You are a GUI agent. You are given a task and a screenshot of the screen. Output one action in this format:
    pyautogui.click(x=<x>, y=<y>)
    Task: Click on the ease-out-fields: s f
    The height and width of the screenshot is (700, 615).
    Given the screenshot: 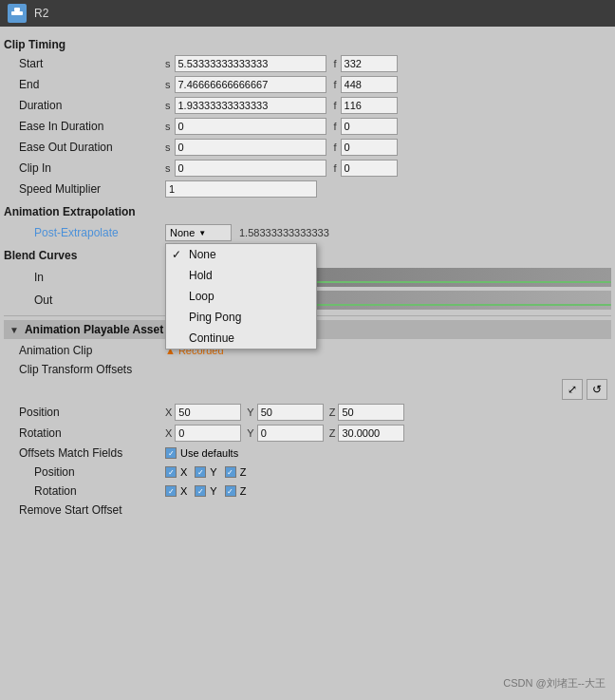 What is the action you would take?
    pyautogui.click(x=388, y=147)
    